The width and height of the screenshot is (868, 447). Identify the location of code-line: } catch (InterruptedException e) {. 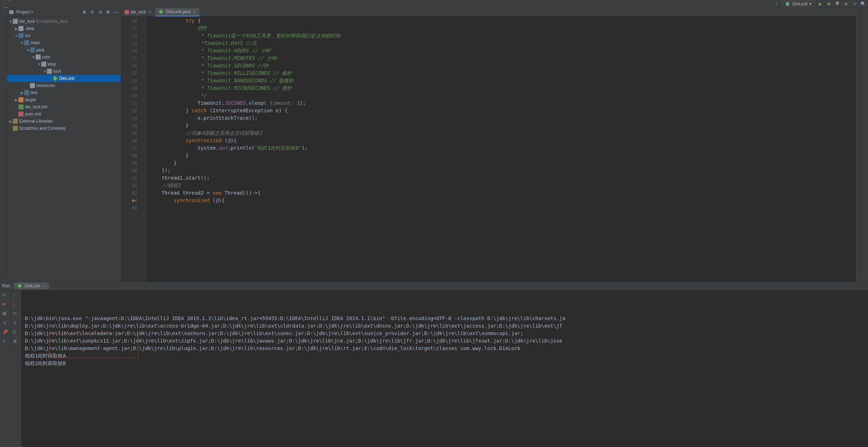
(501, 111).